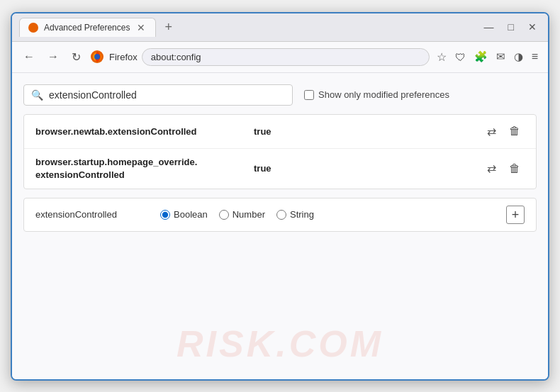 The height and width of the screenshot is (392, 560). I want to click on toggle-button-2: ⇄, so click(492, 169).